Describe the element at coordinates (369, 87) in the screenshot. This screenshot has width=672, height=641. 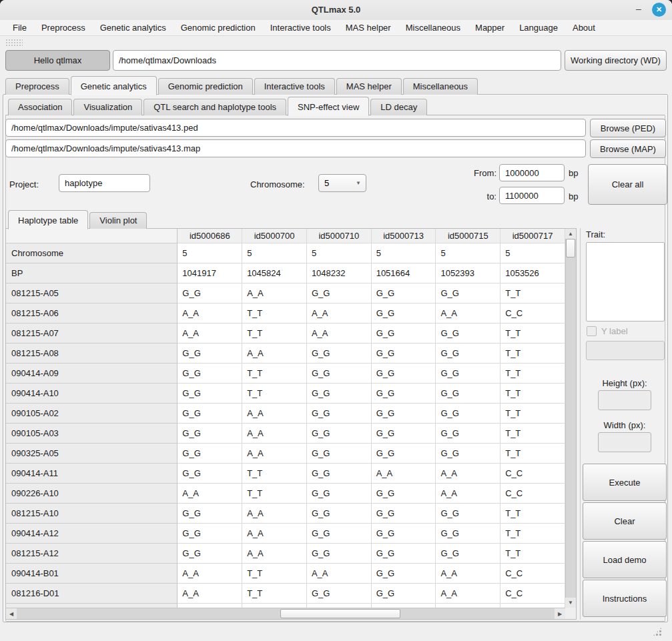
I see `tab-mas-helper: MAS helper` at that location.